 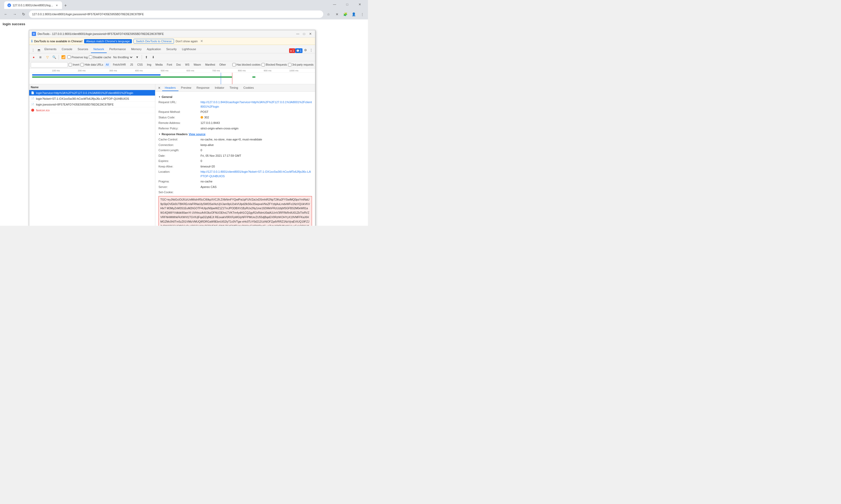 What do you see at coordinates (246, 65) in the screenshot?
I see `has-blocked-cookies-checkbox: Has blocked cookies` at bounding box center [246, 65].